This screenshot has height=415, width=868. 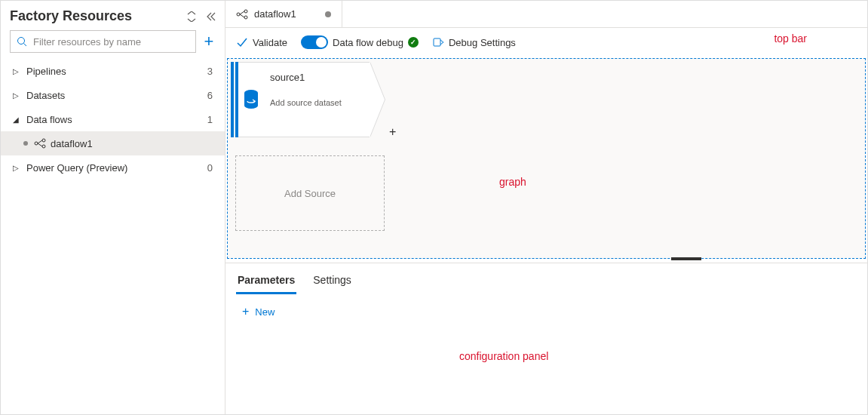 I want to click on tree-item-count: 6, so click(x=210, y=95).